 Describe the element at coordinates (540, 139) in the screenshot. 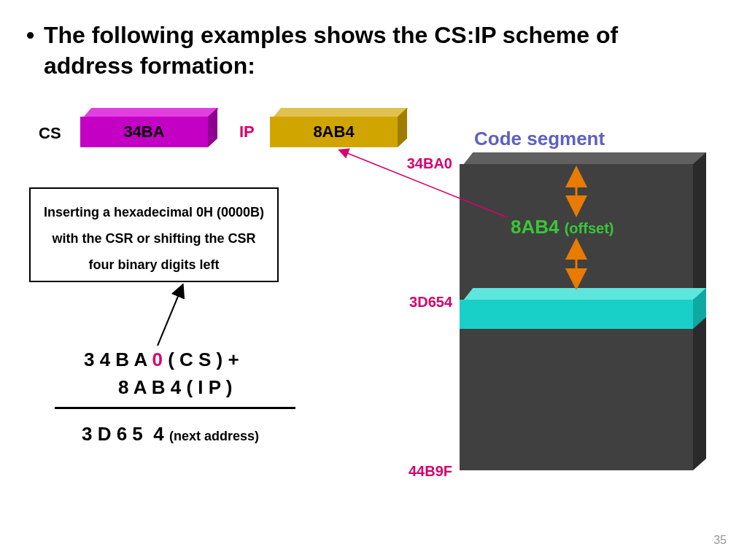

I see `code-segment-title: Code segment` at that location.